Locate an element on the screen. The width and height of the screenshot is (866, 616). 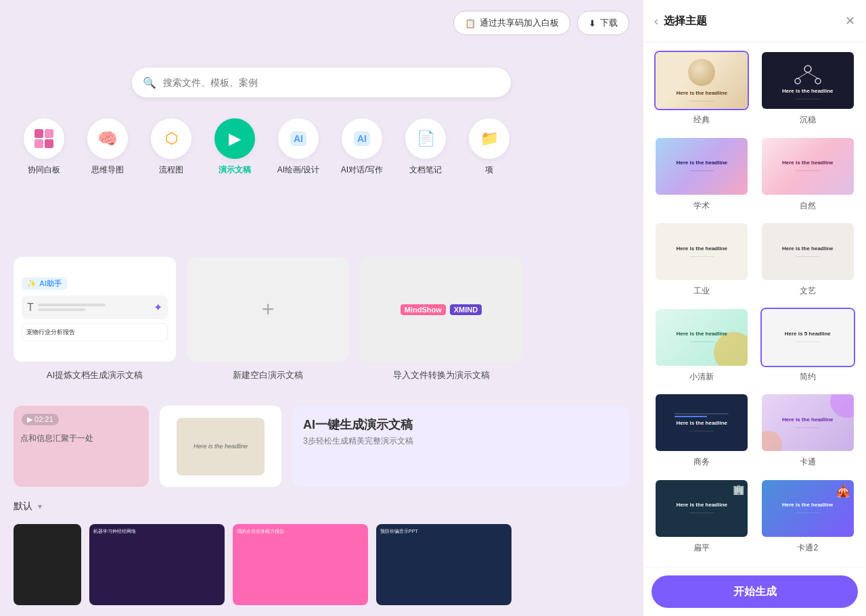
theme-item-stable: Here is the headline —————— 沉稳 is located at coordinates (808, 91).